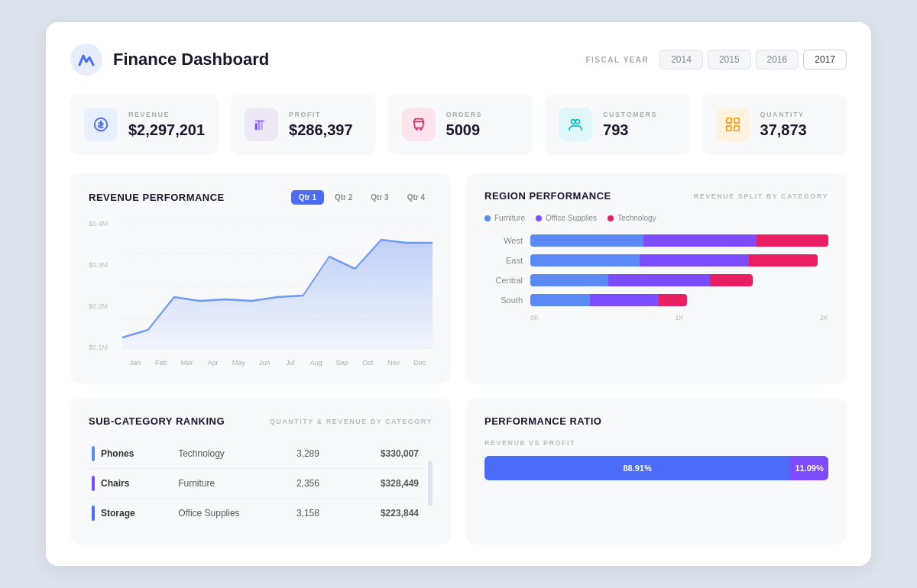 The width and height of the screenshot is (917, 588). What do you see at coordinates (587, 241) in the screenshot?
I see `west-furniture-bar` at bounding box center [587, 241].